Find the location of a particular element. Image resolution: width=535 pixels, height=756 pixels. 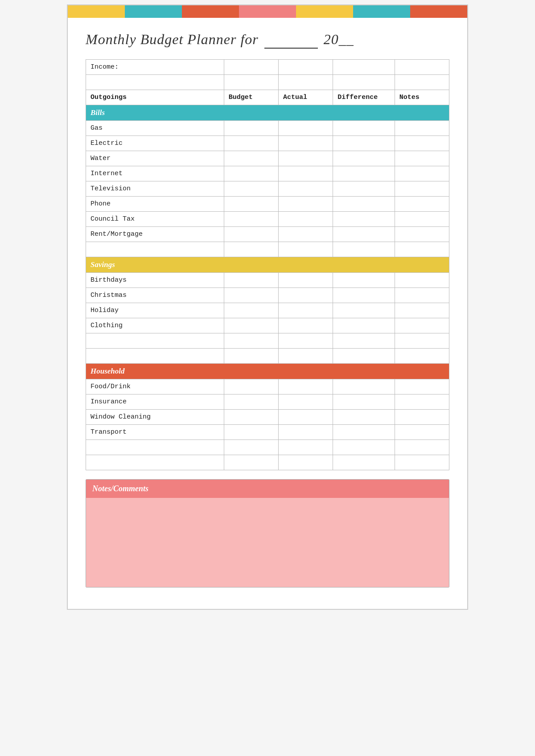

item-holiday: Holiday is located at coordinates (155, 311).